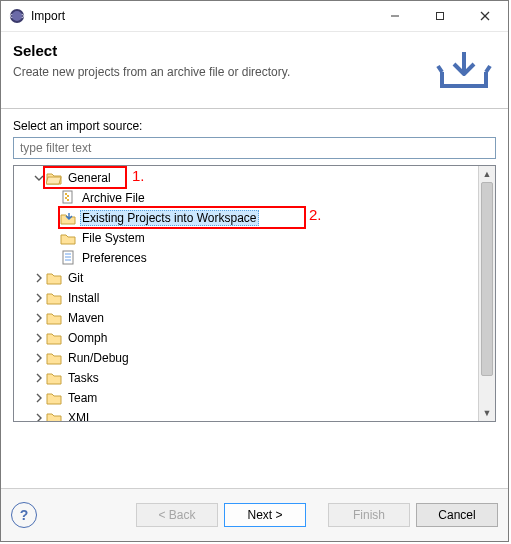  I want to click on maximize-button, so click(440, 16).